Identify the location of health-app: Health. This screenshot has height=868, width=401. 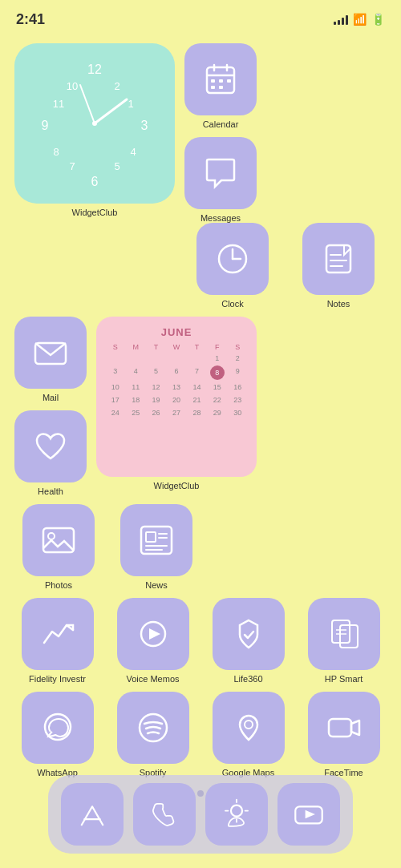
(51, 454).